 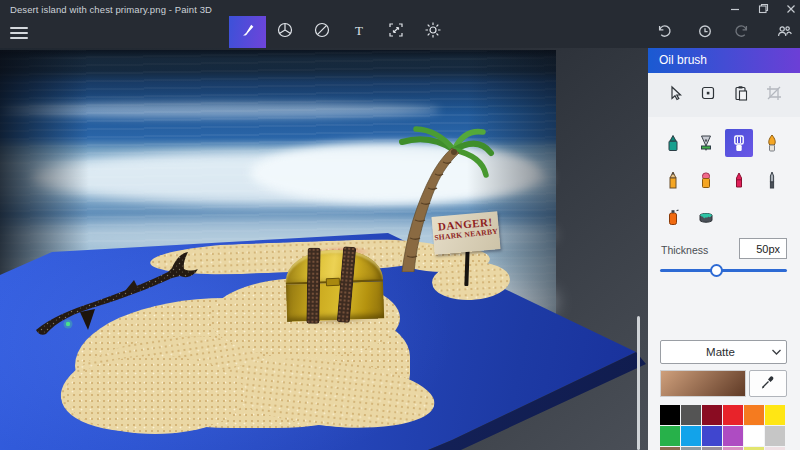 What do you see at coordinates (248, 32) in the screenshot?
I see `tab-brushes` at bounding box center [248, 32].